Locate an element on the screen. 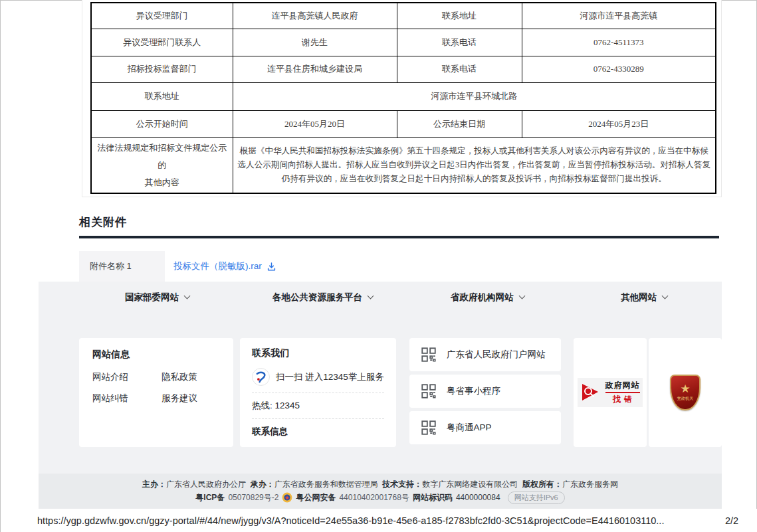 The image size is (757, 532). magnifier-flag-icon is located at coordinates (591, 393).